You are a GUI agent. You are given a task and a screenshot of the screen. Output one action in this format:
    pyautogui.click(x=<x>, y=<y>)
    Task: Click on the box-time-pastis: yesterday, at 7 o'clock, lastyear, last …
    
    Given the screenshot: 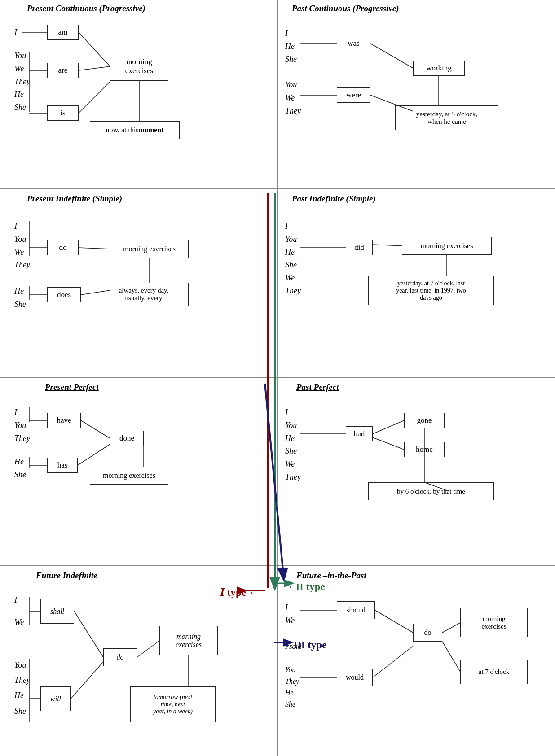 What is the action you would take?
    pyautogui.click(x=431, y=291)
    